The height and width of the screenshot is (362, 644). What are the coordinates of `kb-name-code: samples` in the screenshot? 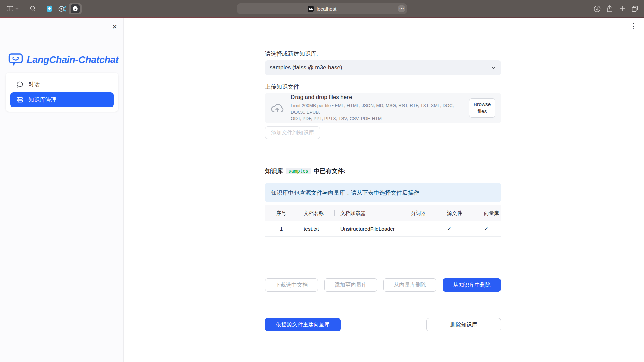 It's located at (299, 171).